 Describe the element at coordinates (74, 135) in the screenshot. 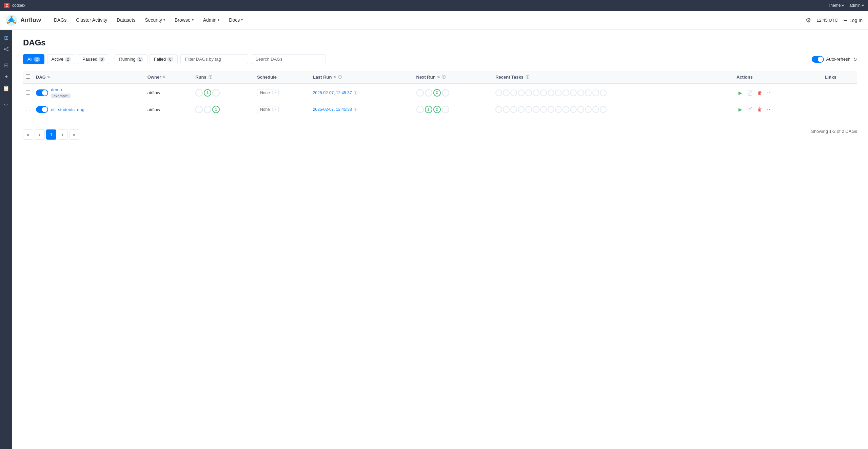

I see `page-last-button: »` at that location.